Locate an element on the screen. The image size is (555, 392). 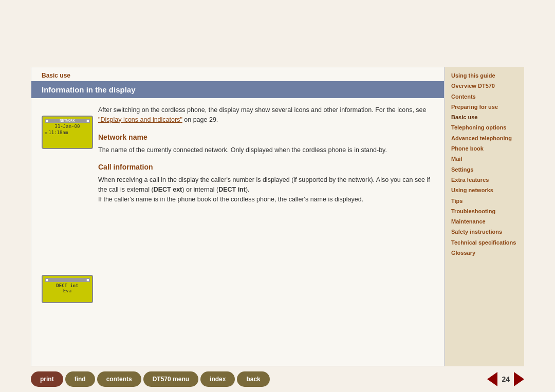
sidebar-item-preparing: Preparing for use is located at coordinates (485, 107).